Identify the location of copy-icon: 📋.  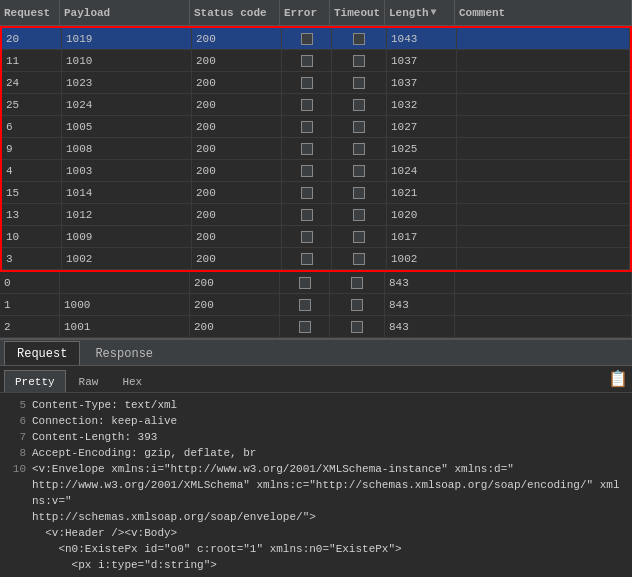
(618, 379).